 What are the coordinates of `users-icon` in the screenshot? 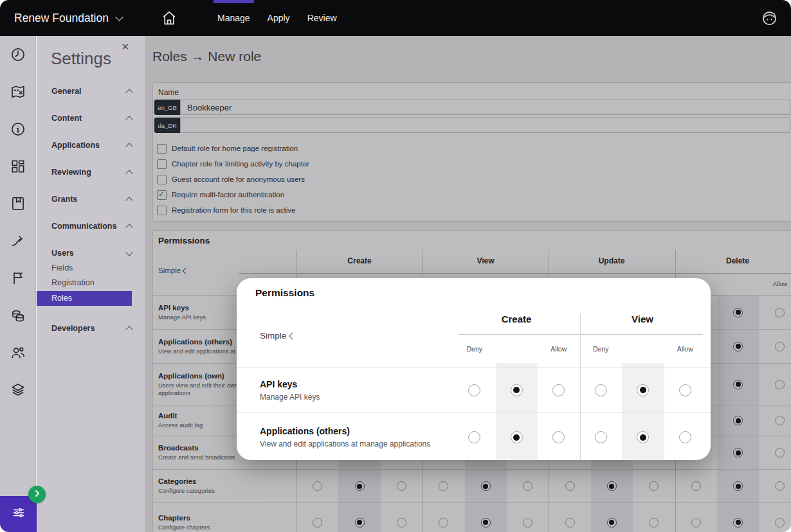 It's located at (18, 353).